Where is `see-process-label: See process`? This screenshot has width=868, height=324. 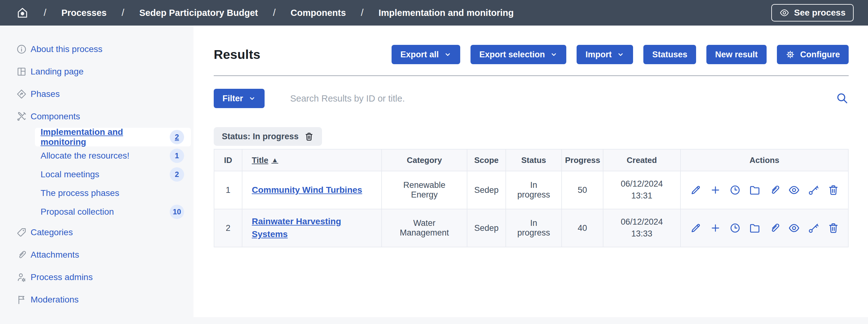
see-process-label: See process is located at coordinates (820, 13).